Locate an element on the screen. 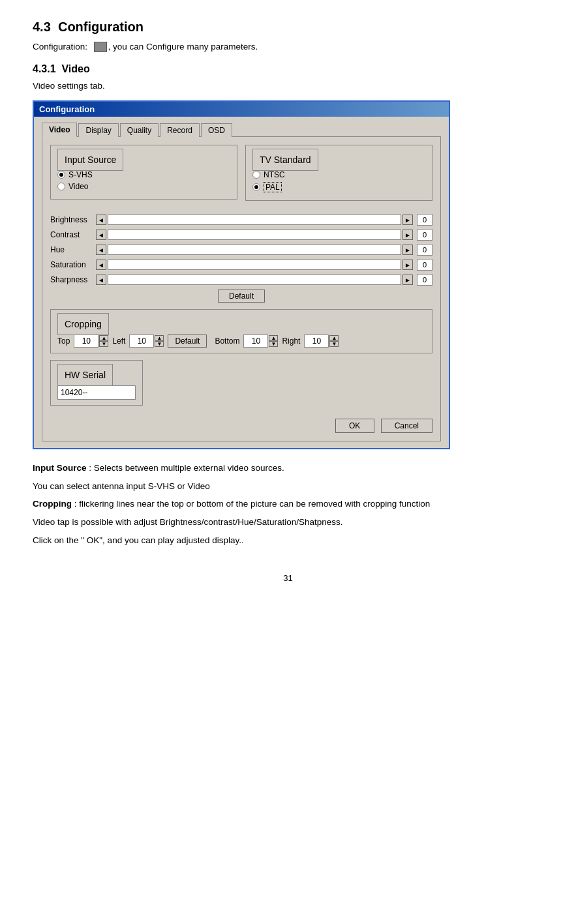 This screenshot has height=924, width=576. saturation-left: ◄ is located at coordinates (101, 265).